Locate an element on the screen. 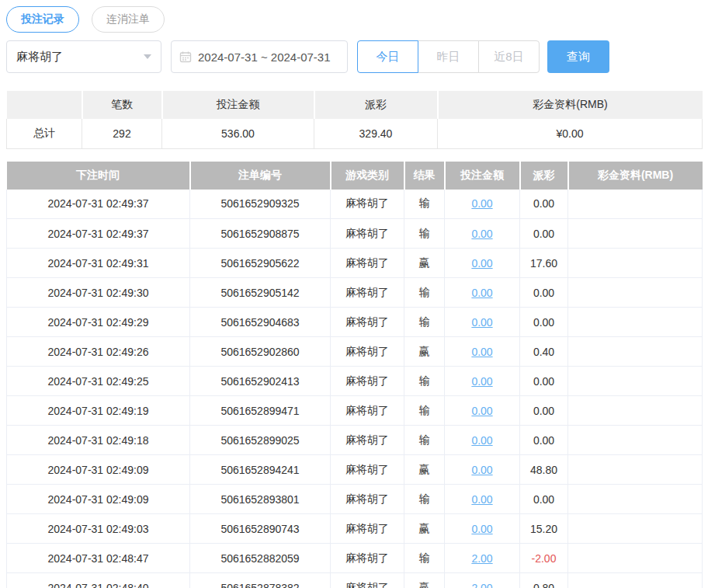 This screenshot has height=588, width=708. cell-bet-id: 5061652902413 is located at coordinates (261, 381).